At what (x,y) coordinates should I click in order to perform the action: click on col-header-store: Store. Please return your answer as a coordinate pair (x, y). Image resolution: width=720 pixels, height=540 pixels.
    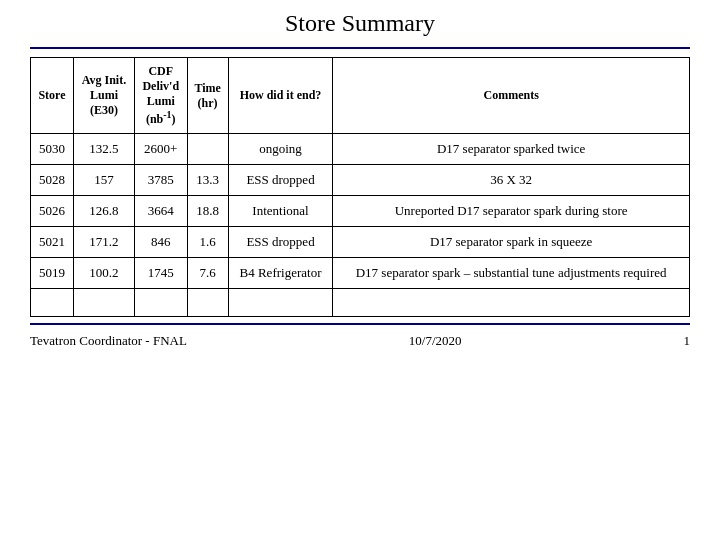
    Looking at the image, I should click on (52, 96).